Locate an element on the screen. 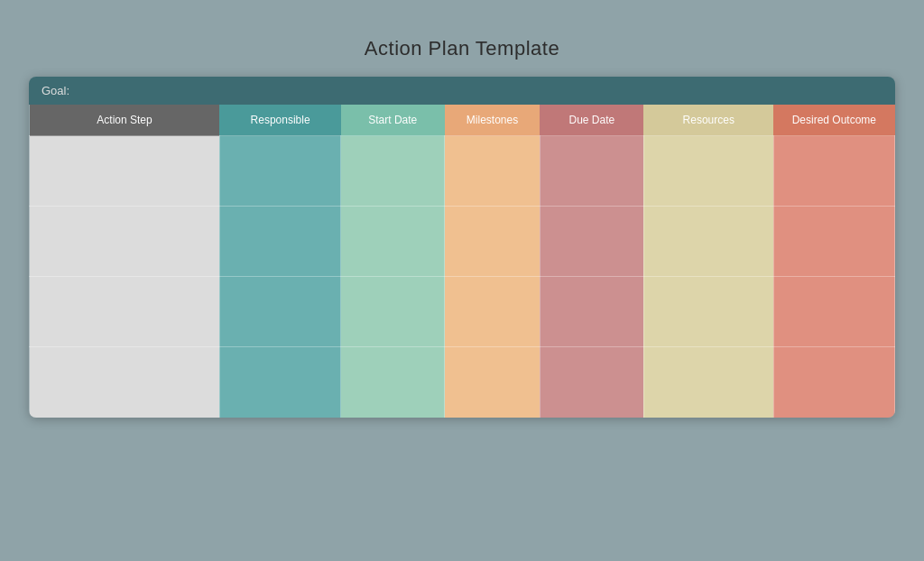  header-due-date: Due Date is located at coordinates (592, 121).